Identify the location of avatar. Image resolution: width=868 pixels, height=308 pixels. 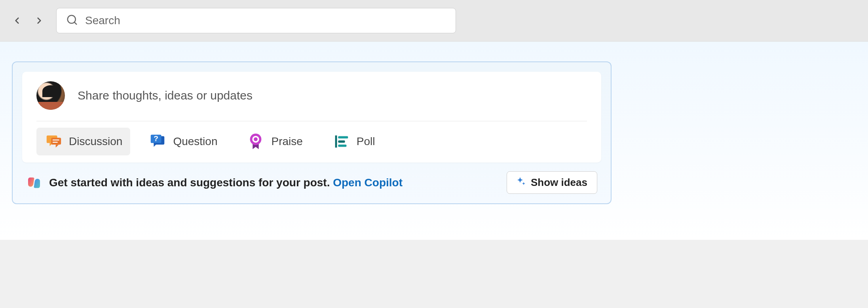
(51, 96).